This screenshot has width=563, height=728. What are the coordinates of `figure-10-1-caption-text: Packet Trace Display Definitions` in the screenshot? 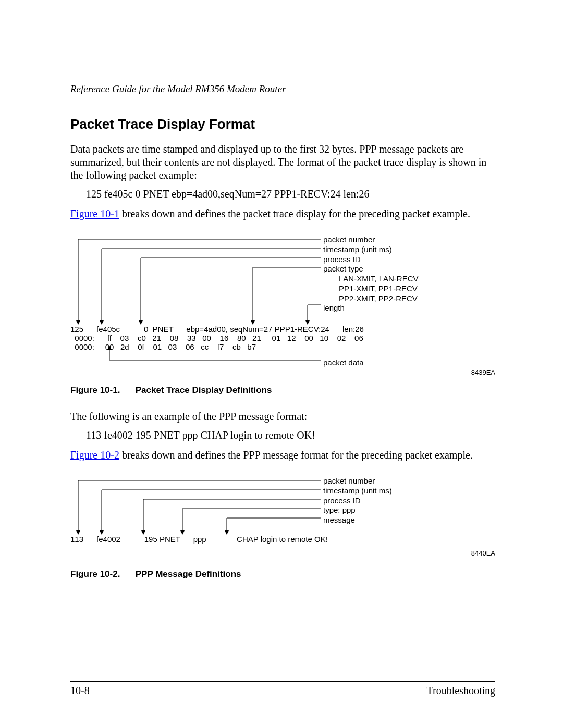 It's located at (204, 390).